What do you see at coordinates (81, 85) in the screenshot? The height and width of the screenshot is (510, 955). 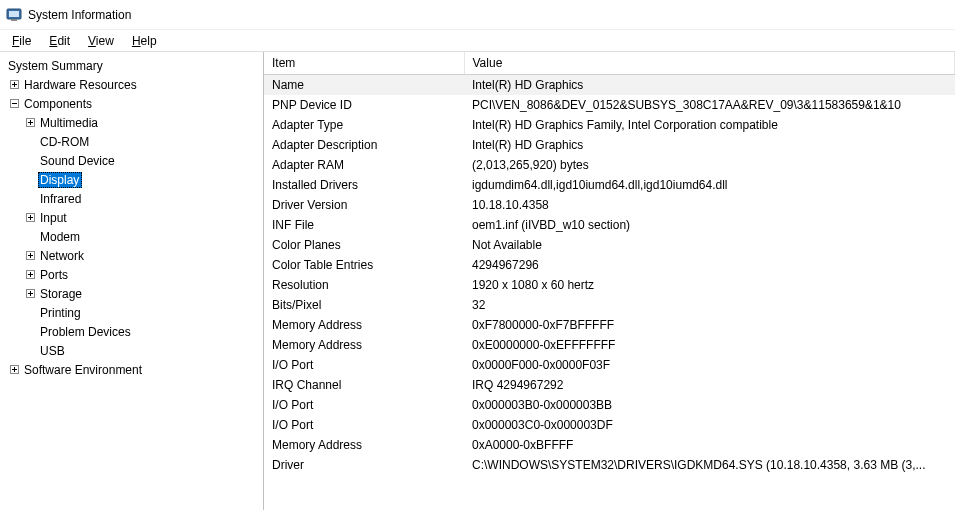 I see `tree-label: Hardware Resources` at bounding box center [81, 85].